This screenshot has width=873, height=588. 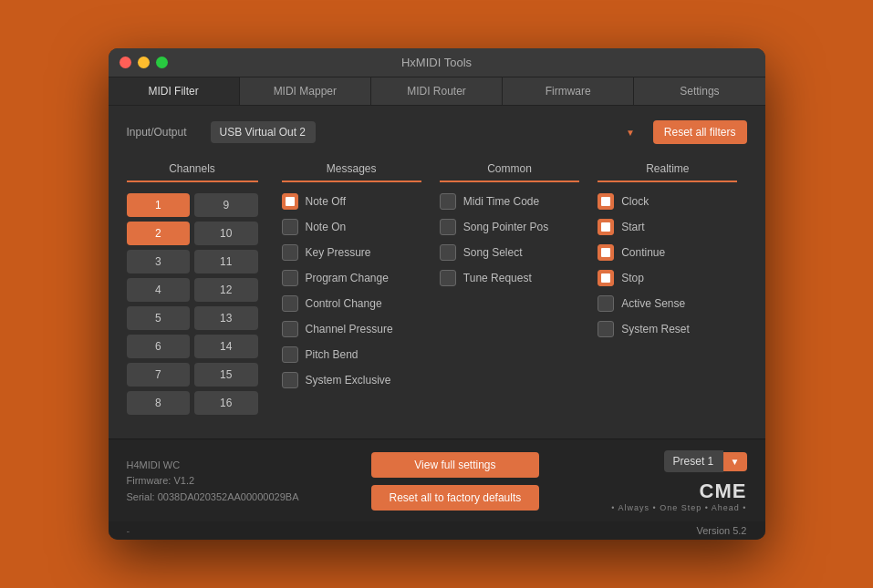 I want to click on preset-dropdown-button: ▼, so click(x=735, y=461).